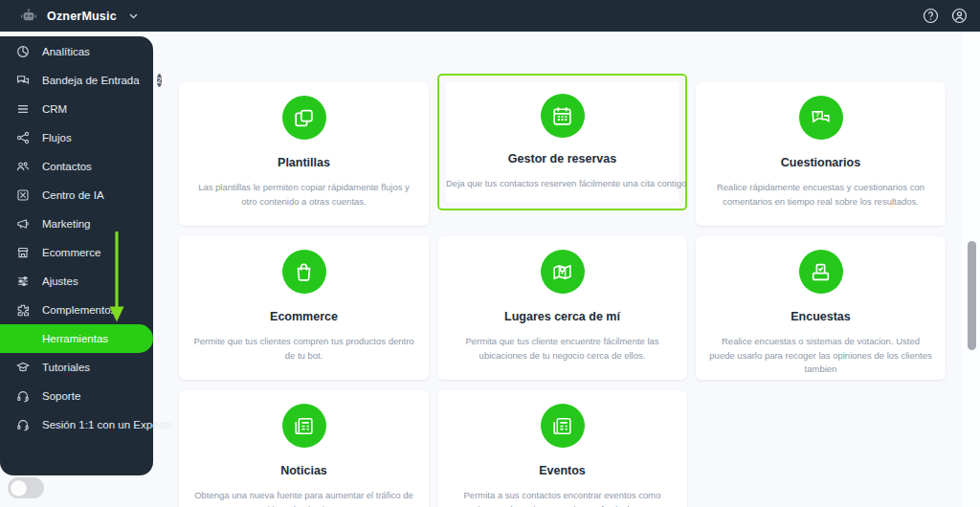 This screenshot has width=980, height=507. I want to click on card-ecommerce: Ecommerce Permite que tus clientes compr…, so click(304, 308).